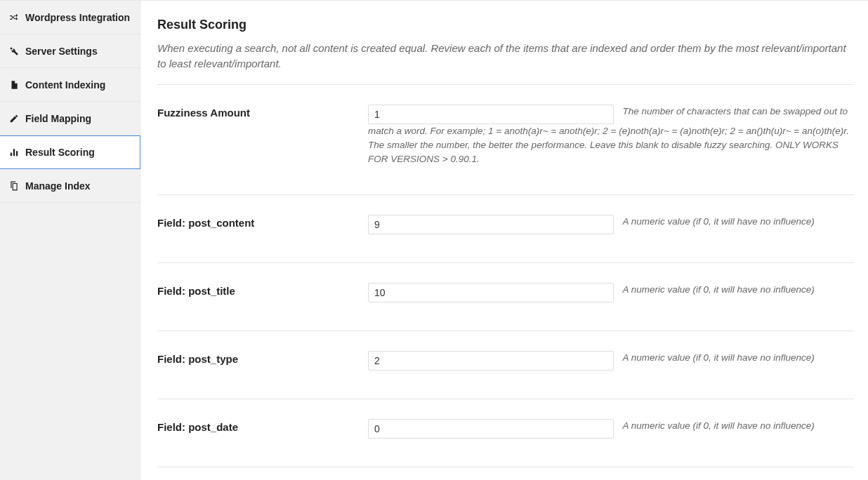  Describe the element at coordinates (263, 426) in the screenshot. I see `setting-label: Field: post_date` at that location.